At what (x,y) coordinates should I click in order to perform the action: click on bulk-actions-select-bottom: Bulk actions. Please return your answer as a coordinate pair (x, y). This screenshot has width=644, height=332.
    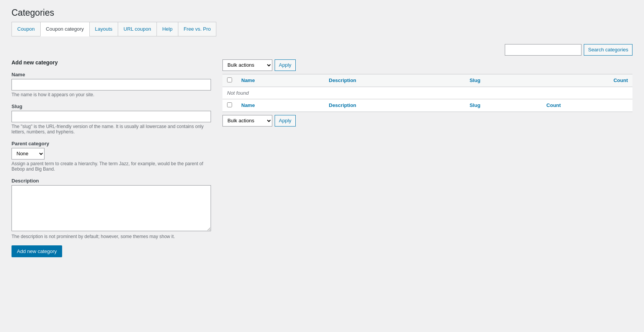
    Looking at the image, I should click on (247, 121).